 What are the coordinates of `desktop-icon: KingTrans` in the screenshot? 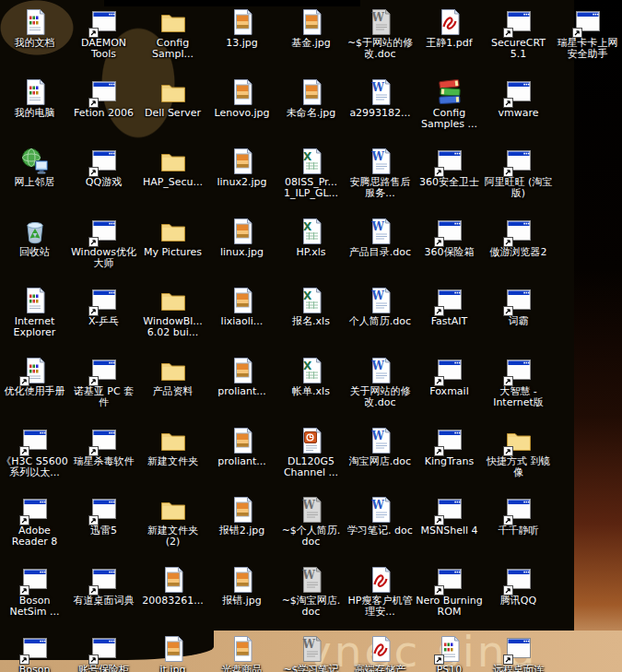 It's located at (450, 446).